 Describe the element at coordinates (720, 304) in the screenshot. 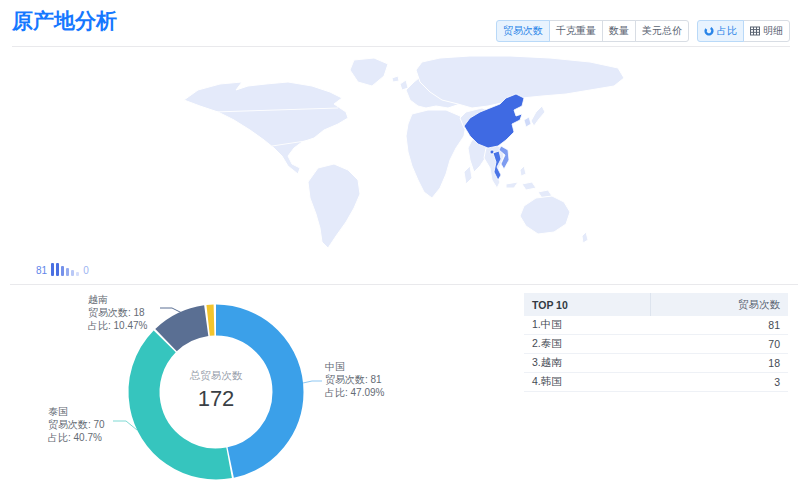

I see `table-header-metric: 贸易次数` at that location.